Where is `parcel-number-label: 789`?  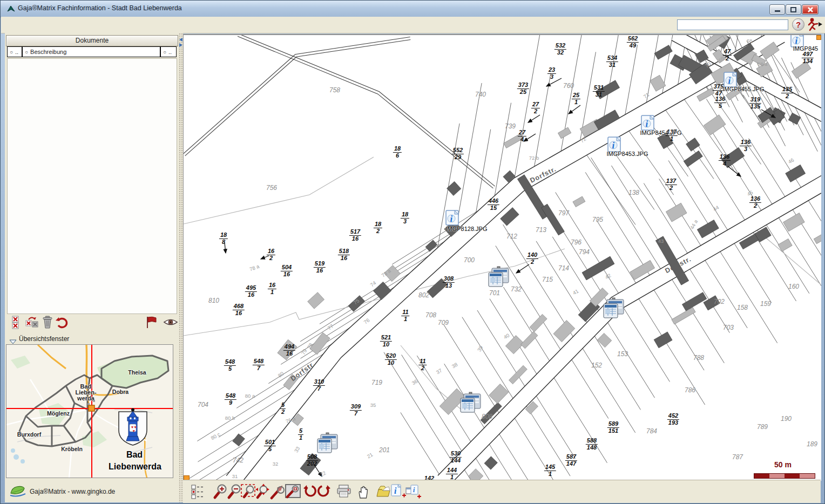 parcel-number-label: 789 is located at coordinates (762, 427).